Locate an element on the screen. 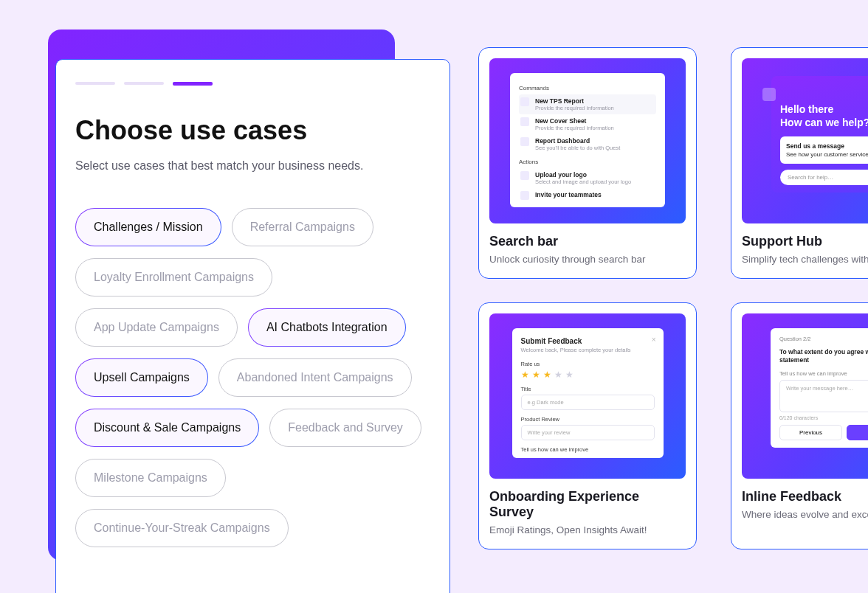 This screenshot has height=593, width=868. field-label: Tell us how can we improve is located at coordinates (588, 450).